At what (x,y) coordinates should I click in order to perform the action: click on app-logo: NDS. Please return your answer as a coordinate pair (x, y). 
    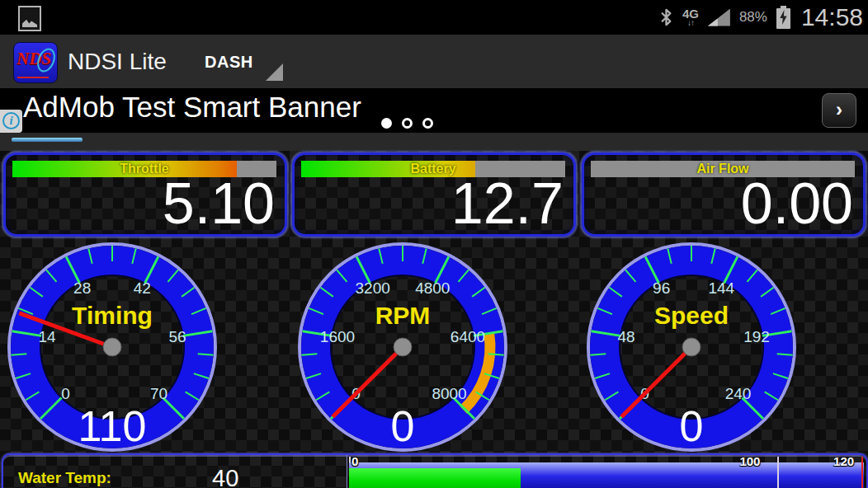
    Looking at the image, I should click on (35, 63).